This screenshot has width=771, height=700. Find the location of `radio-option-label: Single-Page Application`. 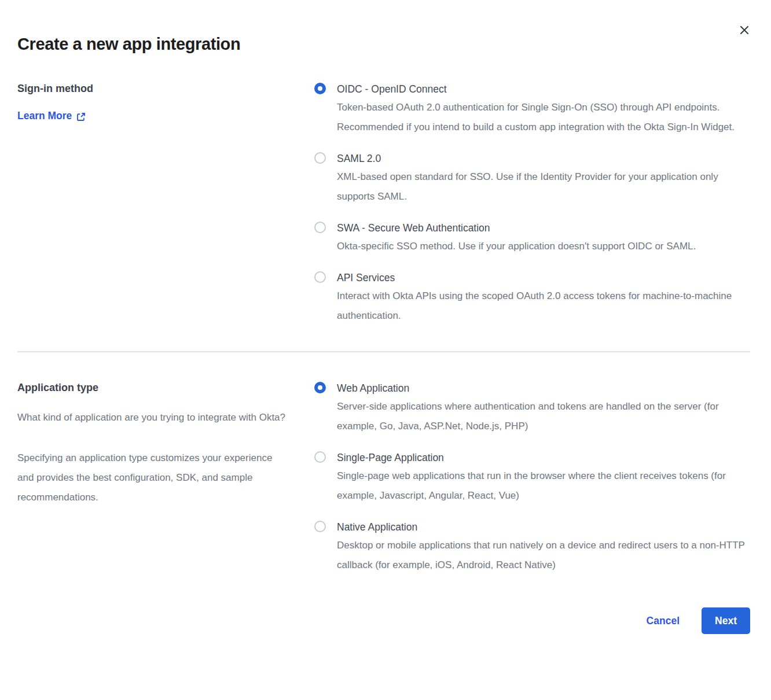

radio-option-label: Single-Page Application is located at coordinates (543, 458).